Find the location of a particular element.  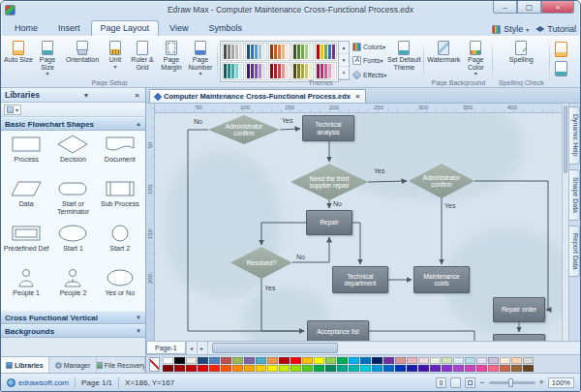

library-menu-button is located at coordinates (13, 110).